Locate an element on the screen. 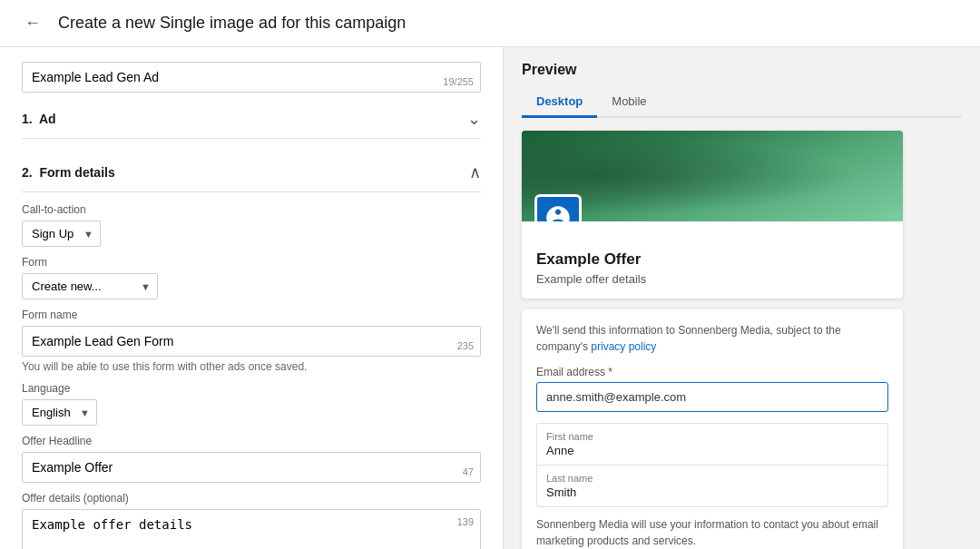 The height and width of the screenshot is (549, 980). first-name-label: First name is located at coordinates (712, 436).